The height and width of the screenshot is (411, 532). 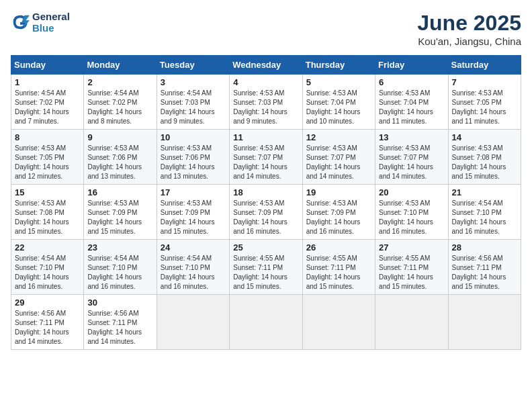 What do you see at coordinates (120, 267) in the screenshot?
I see `calendar-cell: 23 Sunrise: 4:54 AMSunset: 7:10 PMDaylig…` at bounding box center [120, 267].